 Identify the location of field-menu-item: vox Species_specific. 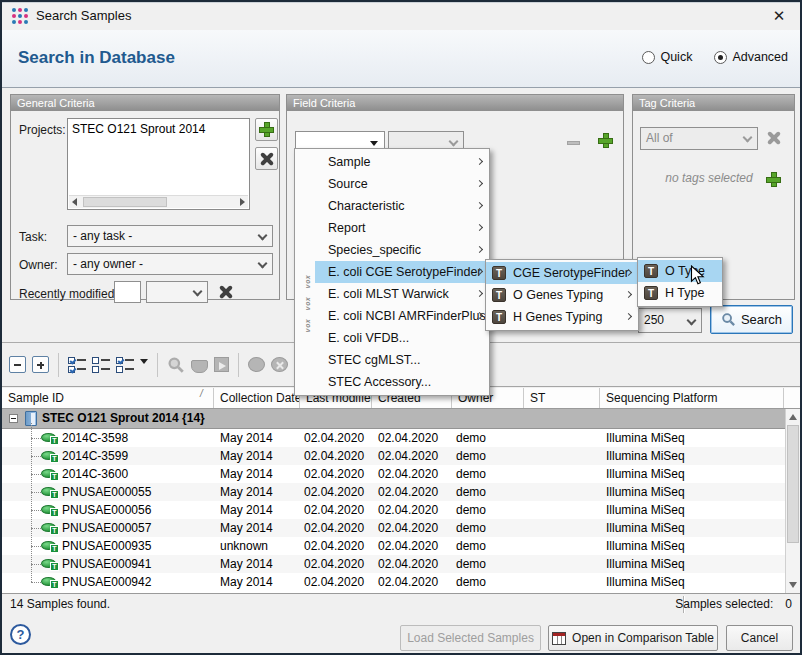
(392, 250).